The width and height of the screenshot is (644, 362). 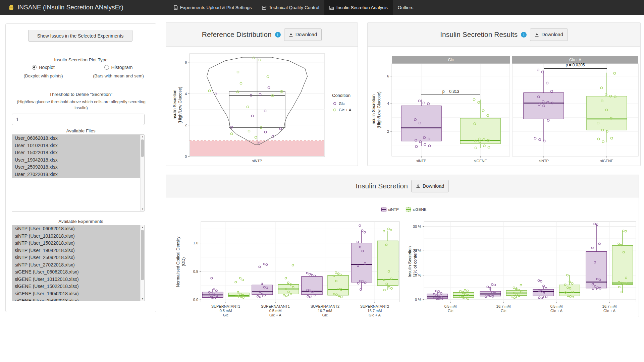 I want to click on svg-text: 1.0, so click(x=196, y=243).